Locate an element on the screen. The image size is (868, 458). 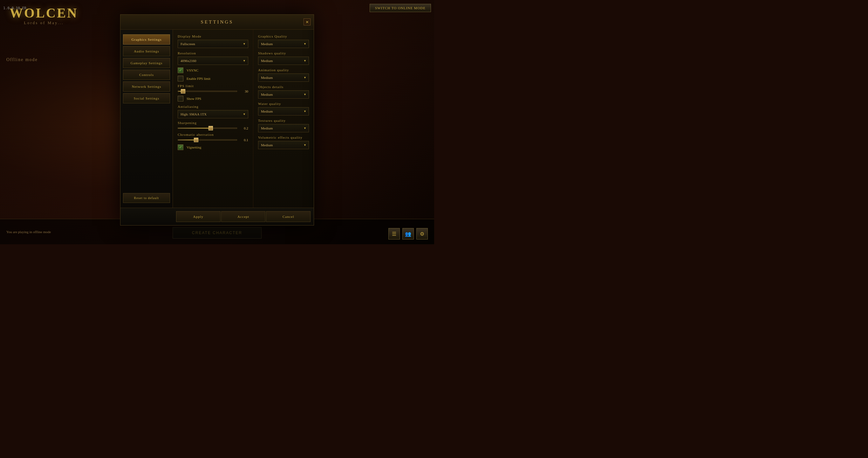
sharpening-fill is located at coordinates (194, 128).